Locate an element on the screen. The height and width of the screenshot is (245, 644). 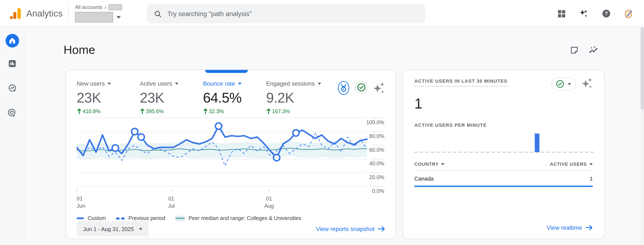
metric-delta-value: 32.3% is located at coordinates (216, 112).